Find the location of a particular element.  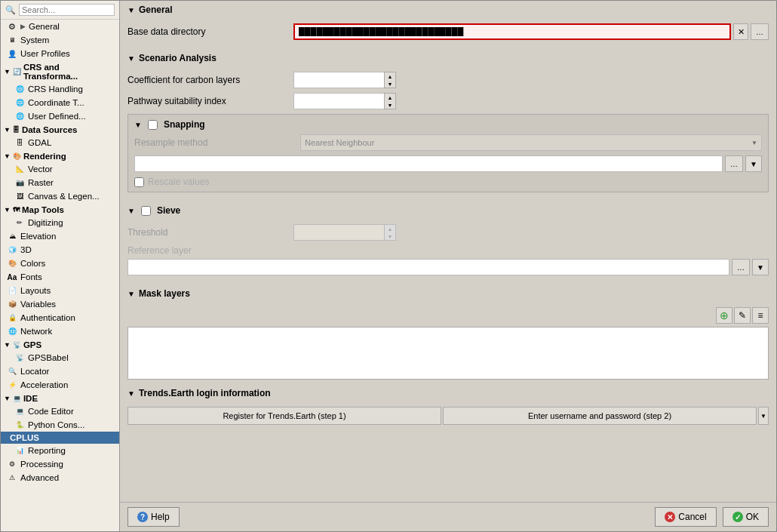

search-bar: 🔍 is located at coordinates (60, 11).